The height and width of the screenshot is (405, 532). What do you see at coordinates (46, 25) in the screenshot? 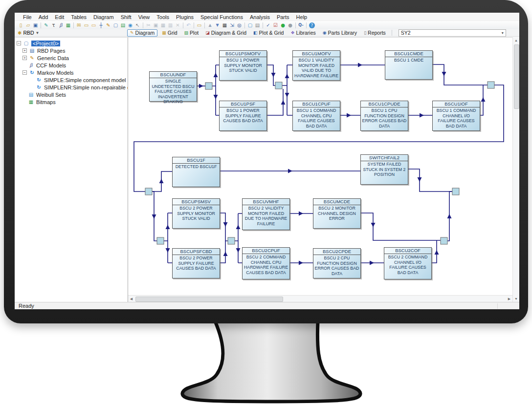
I see `signature-icon: ✎` at bounding box center [46, 25].